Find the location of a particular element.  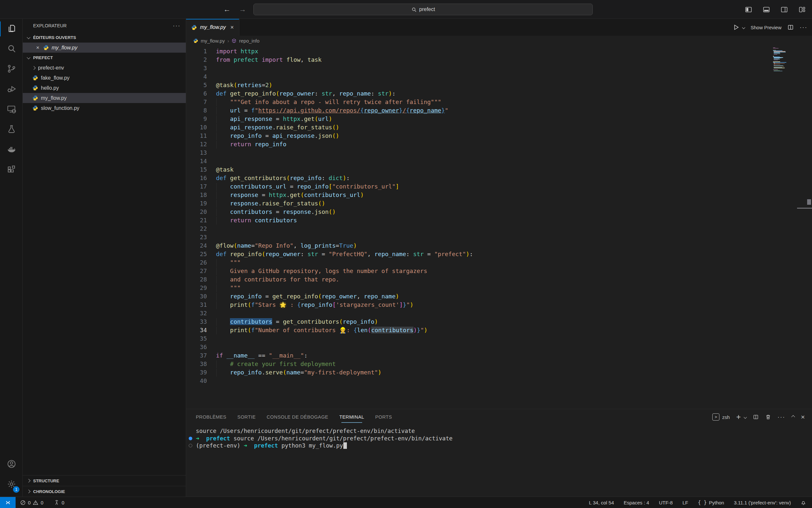

code-line: 17 contributors_url = repo_info["contrib… is located at coordinates (499, 187).